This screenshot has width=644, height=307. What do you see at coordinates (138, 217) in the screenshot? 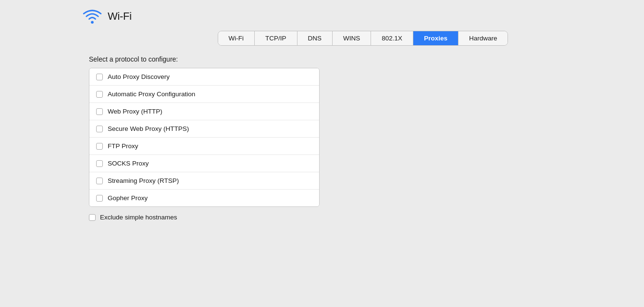
I see `exclude-label: Exclude simple hostnames` at bounding box center [138, 217].